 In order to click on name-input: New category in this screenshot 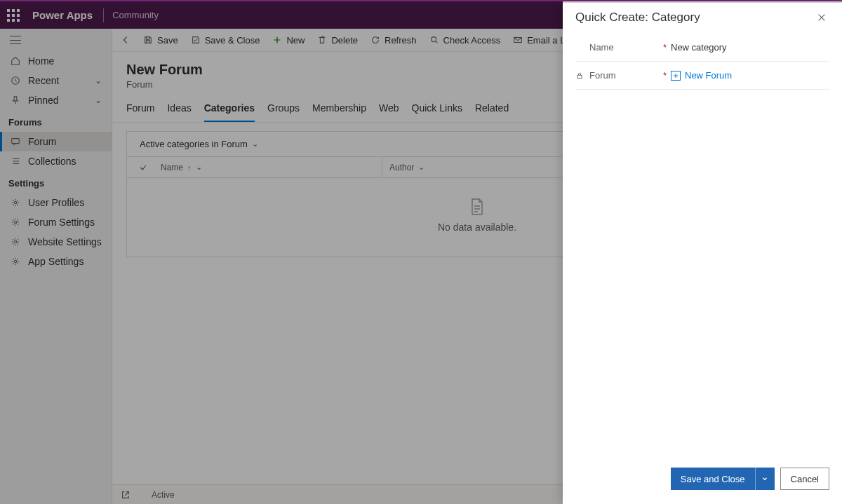, I will do `click(750, 48)`.